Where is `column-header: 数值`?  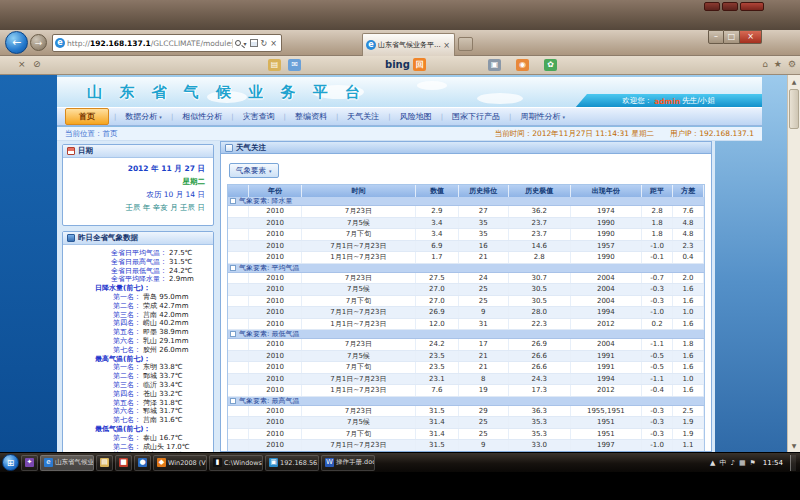 column-header: 数值 is located at coordinates (438, 191).